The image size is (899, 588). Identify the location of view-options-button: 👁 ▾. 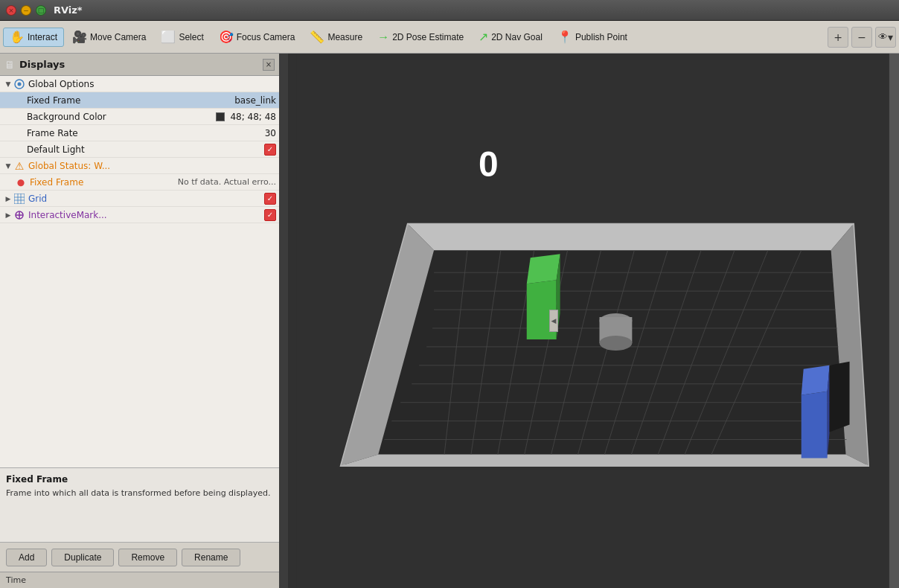
(886, 37).